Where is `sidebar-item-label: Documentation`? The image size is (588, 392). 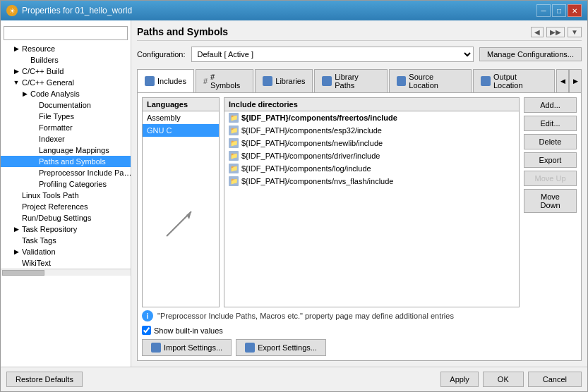 sidebar-item-label: Documentation is located at coordinates (65, 105).